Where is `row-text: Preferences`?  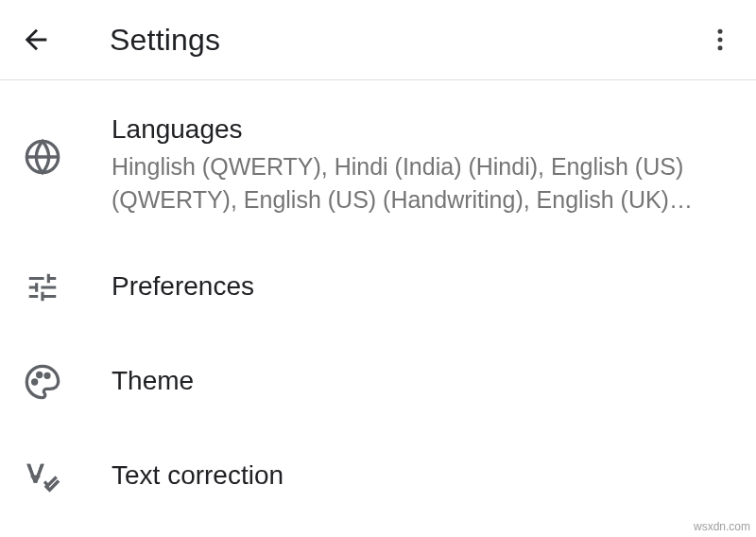
row-text: Preferences is located at coordinates (424, 286).